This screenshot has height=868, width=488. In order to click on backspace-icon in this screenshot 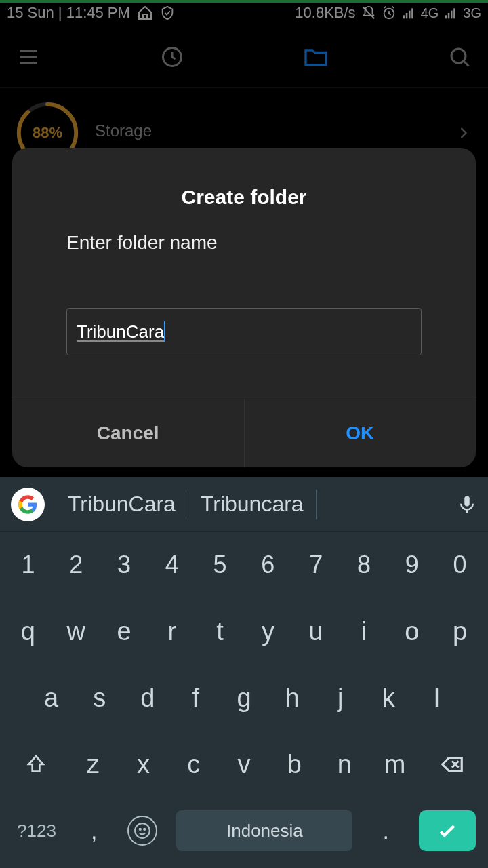, I will do `click(452, 764)`.